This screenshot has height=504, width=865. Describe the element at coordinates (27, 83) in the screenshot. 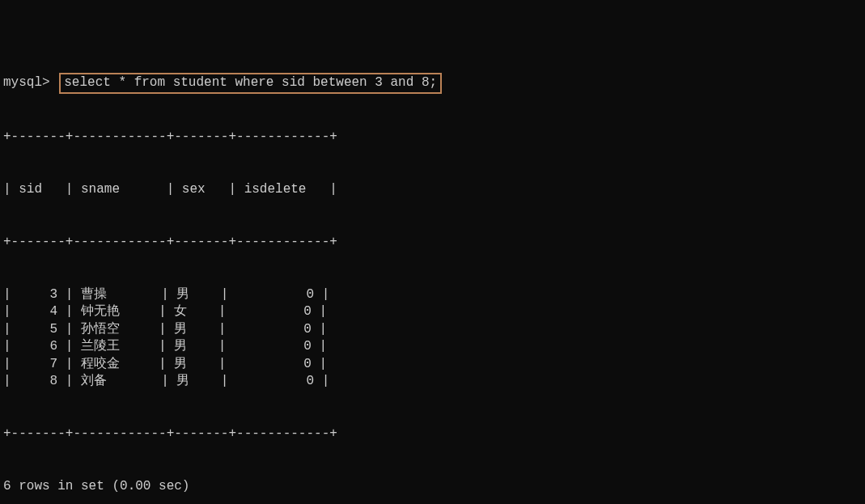

I see `mysql-prompt: mysql>` at that location.